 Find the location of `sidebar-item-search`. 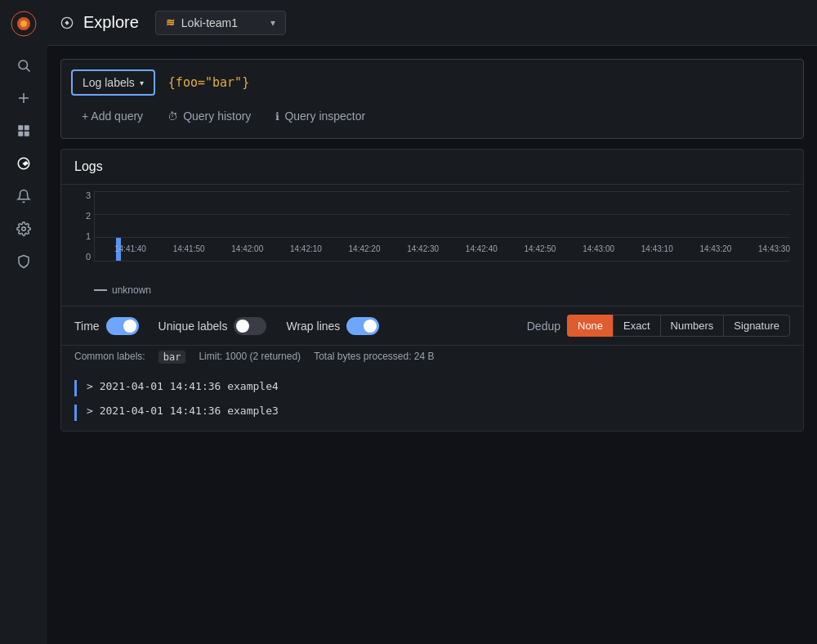

sidebar-item-search is located at coordinates (24, 65).